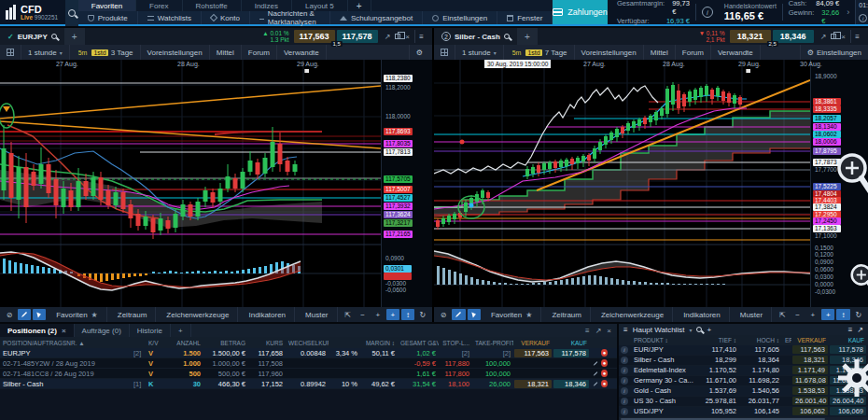 Image resolution: width=868 pixels, height=420 pixels. I want to click on column-header: KAUF, so click(847, 340).